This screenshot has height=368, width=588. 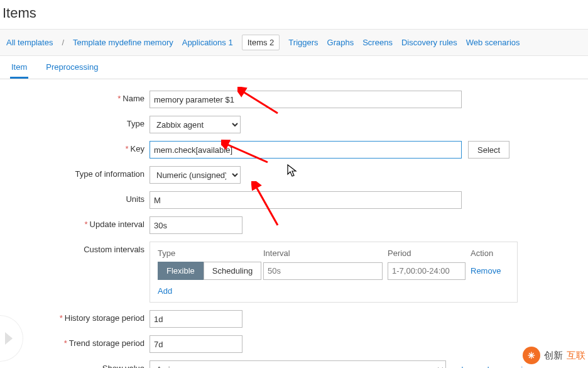 What do you see at coordinates (117, 224) in the screenshot?
I see `label-update-interval: Update interval` at bounding box center [117, 224].